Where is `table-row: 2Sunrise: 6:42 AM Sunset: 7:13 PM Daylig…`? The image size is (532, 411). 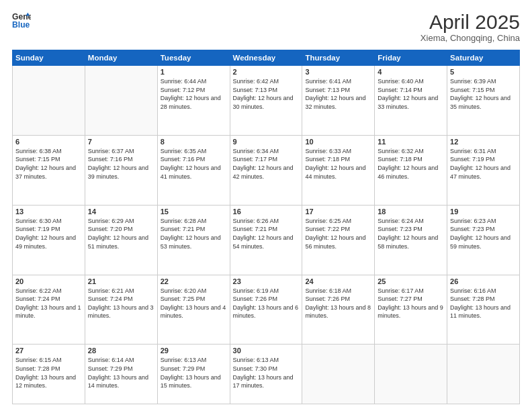
table-row: 2Sunrise: 6:42 AM Sunset: 7:13 PM Daylig… is located at coordinates (266, 101).